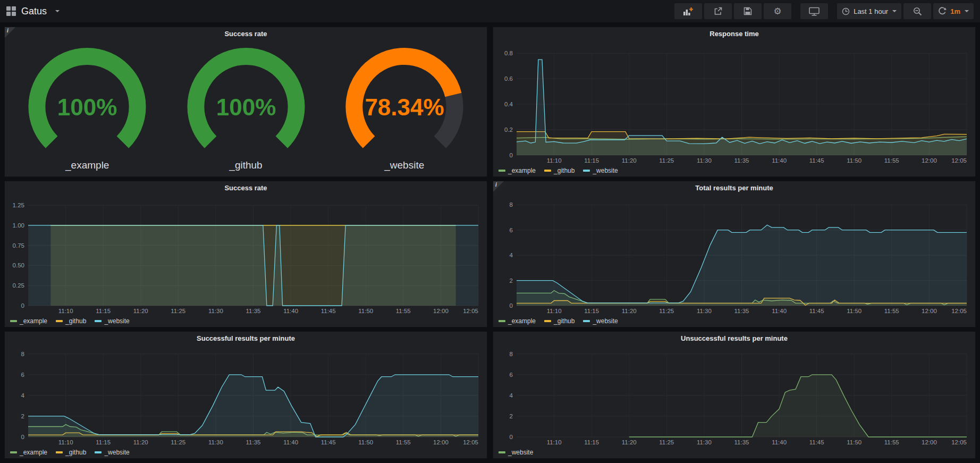 The width and height of the screenshot is (980, 463). I want to click on svg-text: 0.50, so click(19, 265).